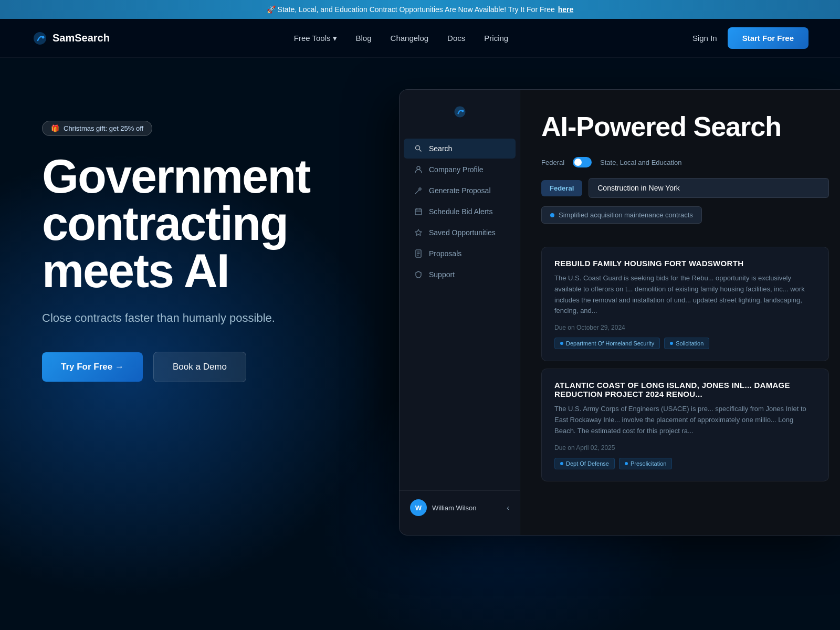  What do you see at coordinates (316, 38) in the screenshot?
I see `nav-free-tools: Free Tools ▾` at bounding box center [316, 38].